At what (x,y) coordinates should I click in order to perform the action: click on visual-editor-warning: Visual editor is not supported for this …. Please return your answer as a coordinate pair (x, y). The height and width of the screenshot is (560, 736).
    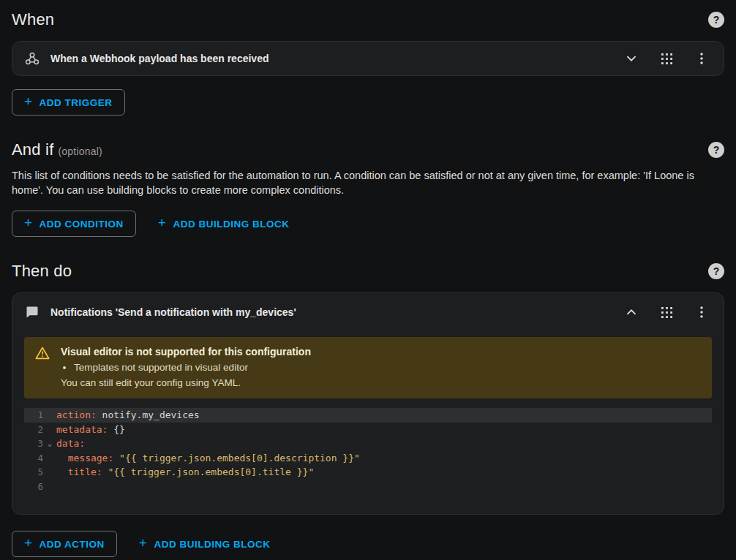
    Looking at the image, I should click on (368, 368).